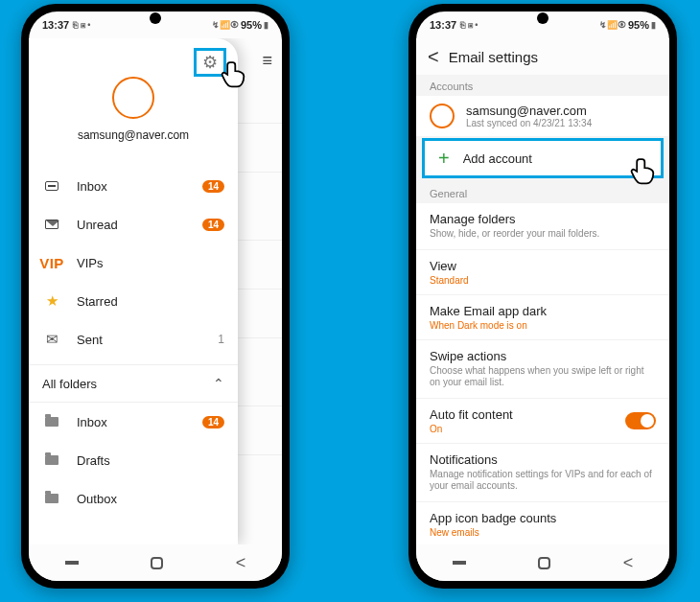  I want to click on section-accounts: Accounts, so click(543, 85).